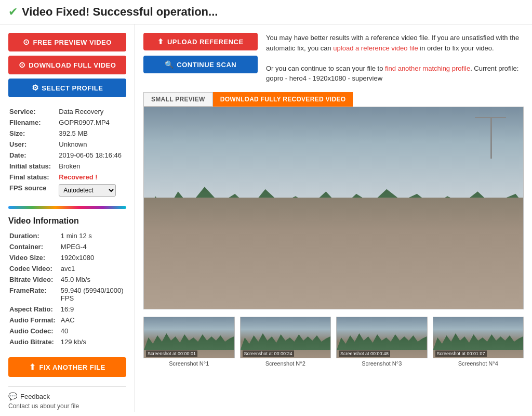 The height and width of the screenshot is (416, 532). What do you see at coordinates (382, 363) in the screenshot?
I see `thumb-label-3: Screenshot N°3` at bounding box center [382, 363].